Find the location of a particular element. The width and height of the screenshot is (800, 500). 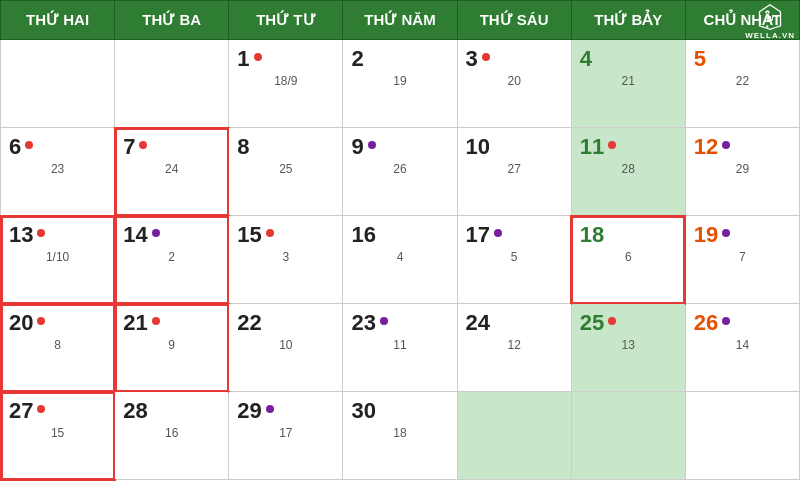

day-number: 16 is located at coordinates (363, 235).